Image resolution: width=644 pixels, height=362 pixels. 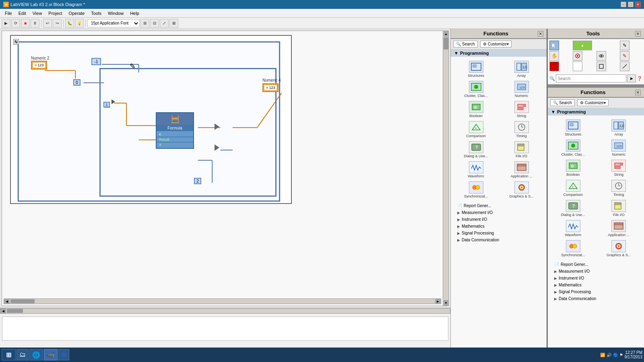 What do you see at coordinates (476, 190) in the screenshot?
I see `palette-item-synchronize: Synchronizat...` at bounding box center [476, 190].